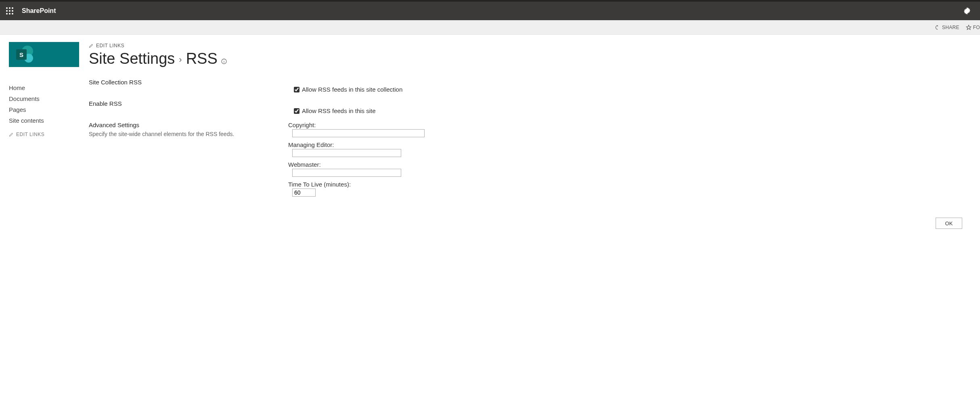  I want to click on nav-home: Home, so click(48, 88).